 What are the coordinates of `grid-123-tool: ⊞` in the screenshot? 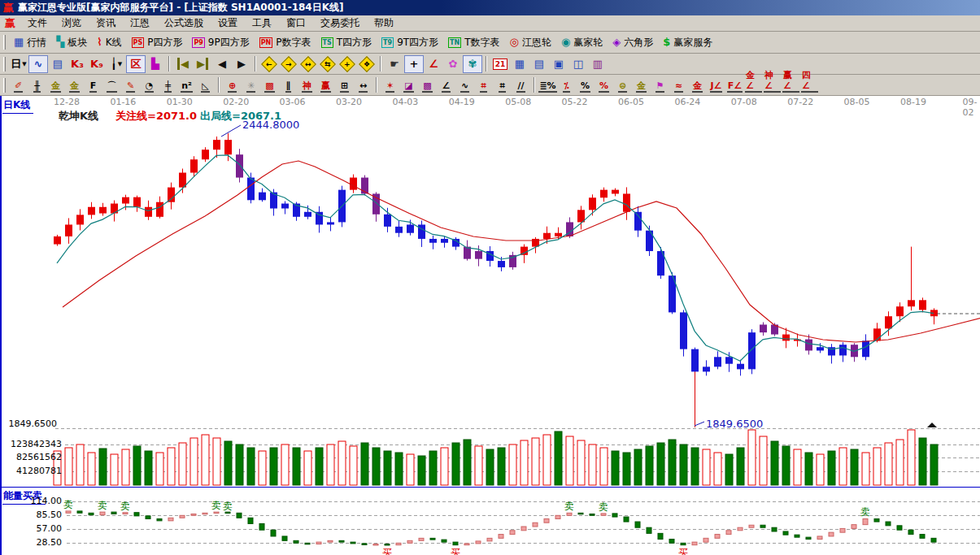 It's located at (345, 85).